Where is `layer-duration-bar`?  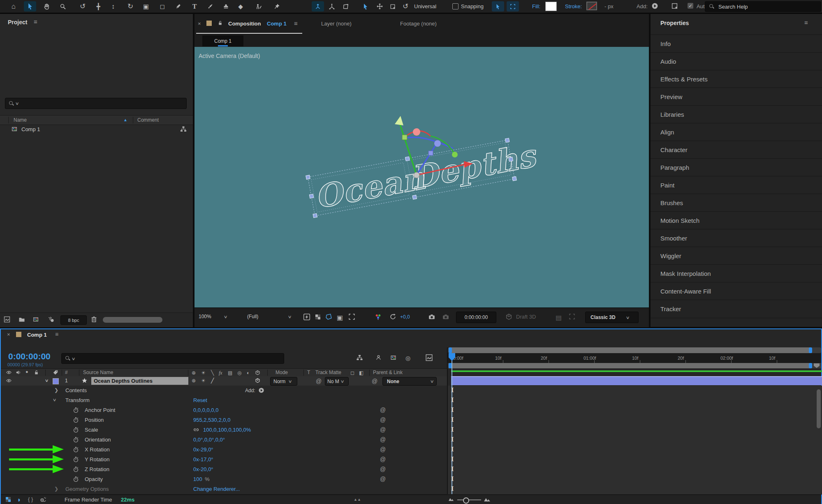 layer-duration-bar is located at coordinates (637, 381).